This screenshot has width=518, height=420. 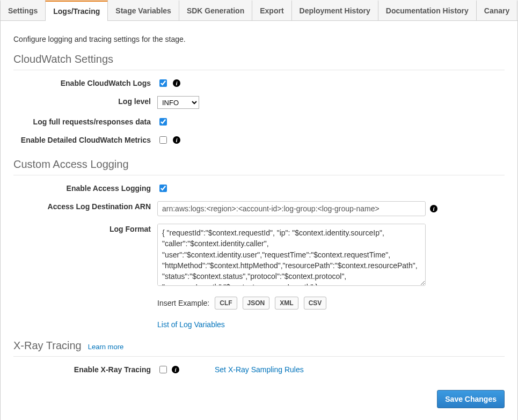 What do you see at coordinates (259, 11) in the screenshot?
I see `tab-bar: Settings Logs/Tracing Stage Variables SD…` at bounding box center [259, 11].